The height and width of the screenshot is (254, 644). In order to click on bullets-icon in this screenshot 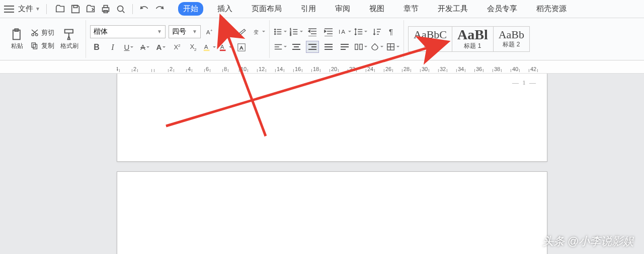, I will do `click(280, 32)`.